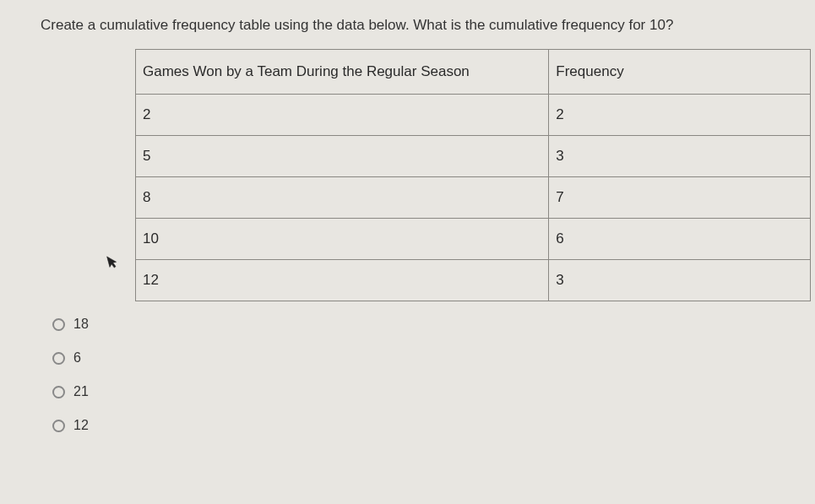  Describe the element at coordinates (421, 358) in the screenshot. I see `option-6: 6` at that location.